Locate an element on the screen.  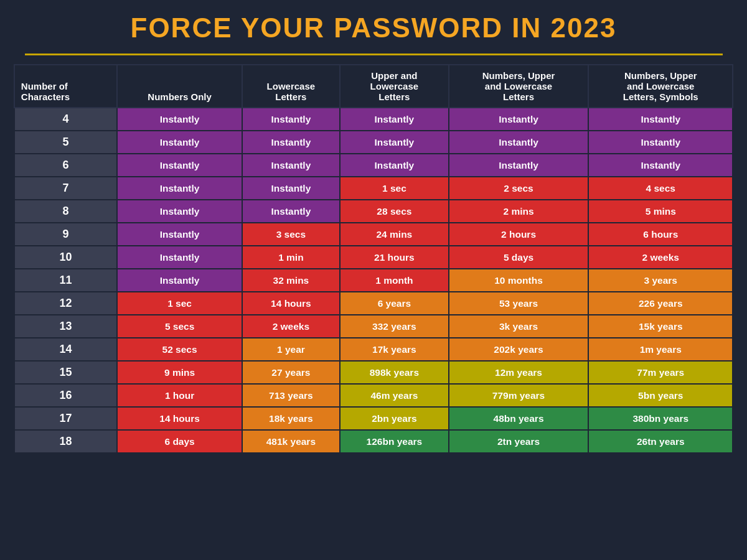
char-count-cell: 9 is located at coordinates (66, 234).